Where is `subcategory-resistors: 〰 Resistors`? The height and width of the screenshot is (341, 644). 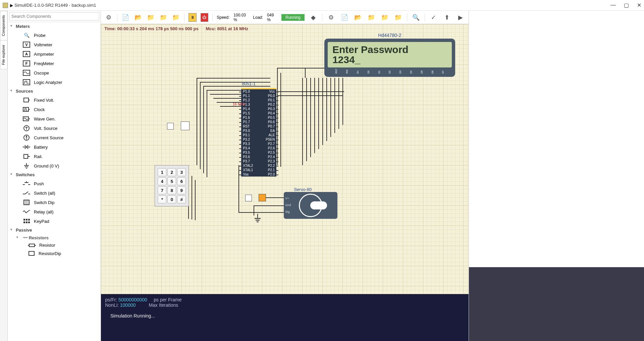 subcategory-resistors: 〰 Resistors is located at coordinates (54, 238).